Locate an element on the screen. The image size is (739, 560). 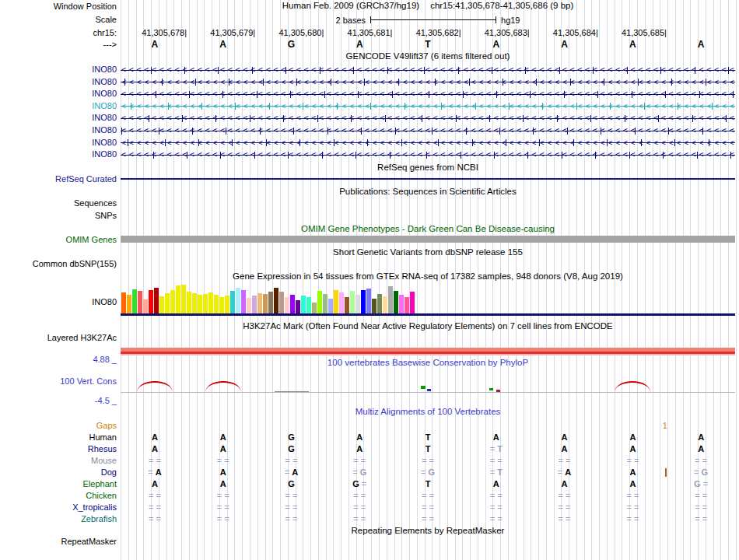
position-tick-label: 41,305,679| is located at coordinates (223, 33).